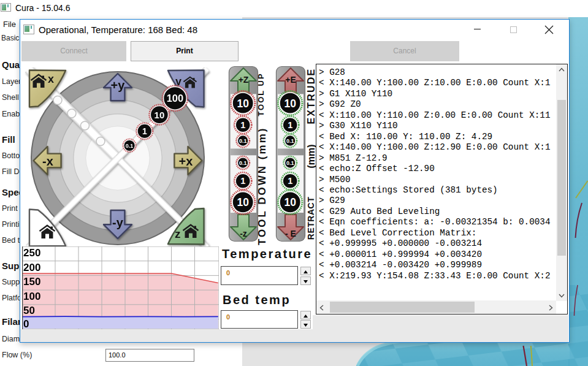 The image size is (588, 366). Describe the element at coordinates (243, 234) in the screenshot. I see `svg-text: -z` at that location.